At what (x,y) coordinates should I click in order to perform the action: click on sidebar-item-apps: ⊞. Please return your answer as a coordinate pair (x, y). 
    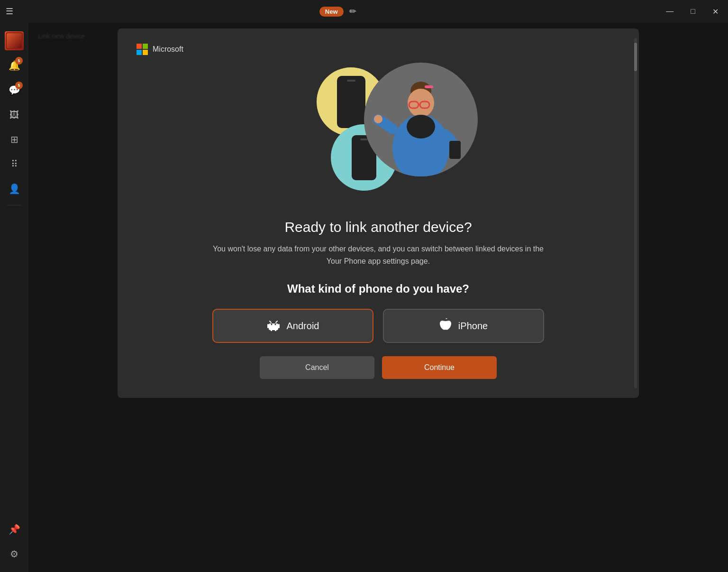
    Looking at the image, I should click on (14, 139).